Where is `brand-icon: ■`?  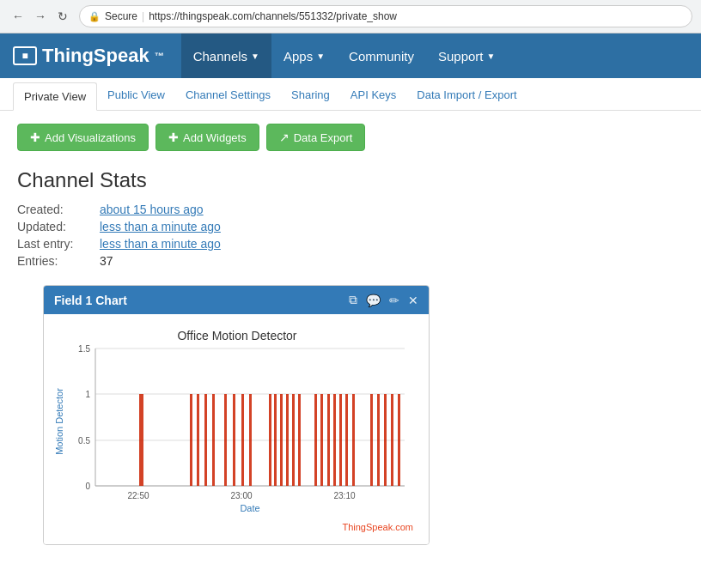 brand-icon: ■ is located at coordinates (25, 56).